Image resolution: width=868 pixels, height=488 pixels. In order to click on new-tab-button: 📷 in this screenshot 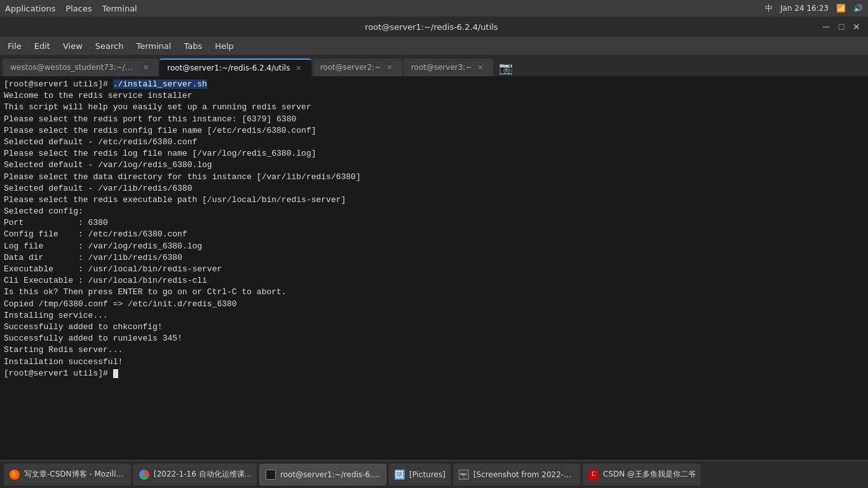, I will do `click(506, 67)`.